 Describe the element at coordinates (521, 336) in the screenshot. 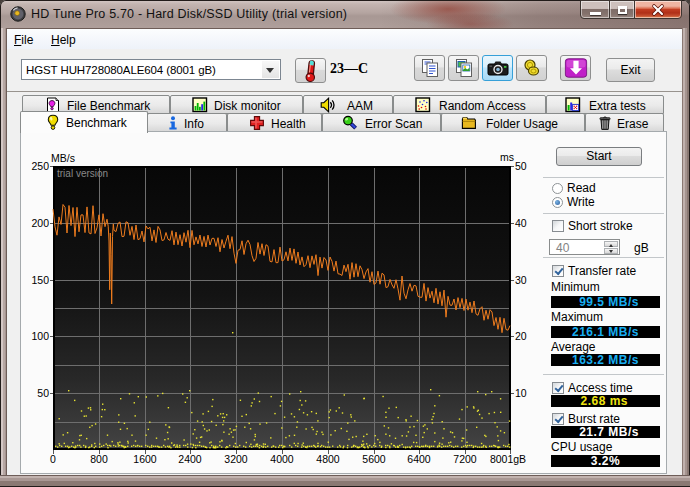

I see `svg-text: 20` at that location.